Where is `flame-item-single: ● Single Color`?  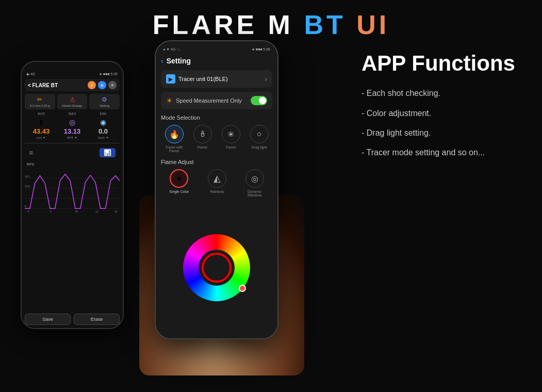
flame-item-single: ● Single Color is located at coordinates (179, 183).